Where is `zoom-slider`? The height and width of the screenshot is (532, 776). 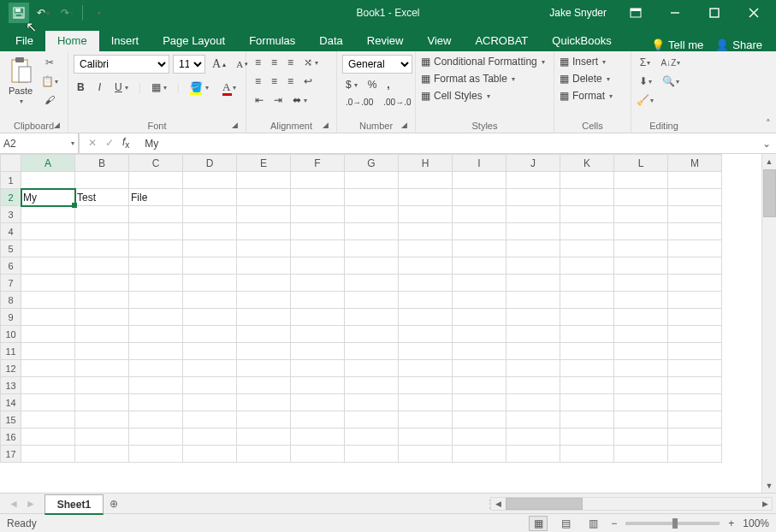
zoom-slider is located at coordinates (672, 523).